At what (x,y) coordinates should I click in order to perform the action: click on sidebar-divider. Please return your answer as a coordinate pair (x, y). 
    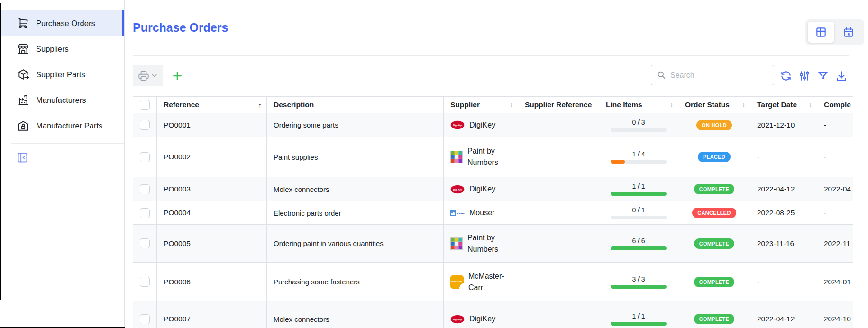
    Looking at the image, I should click on (68, 143).